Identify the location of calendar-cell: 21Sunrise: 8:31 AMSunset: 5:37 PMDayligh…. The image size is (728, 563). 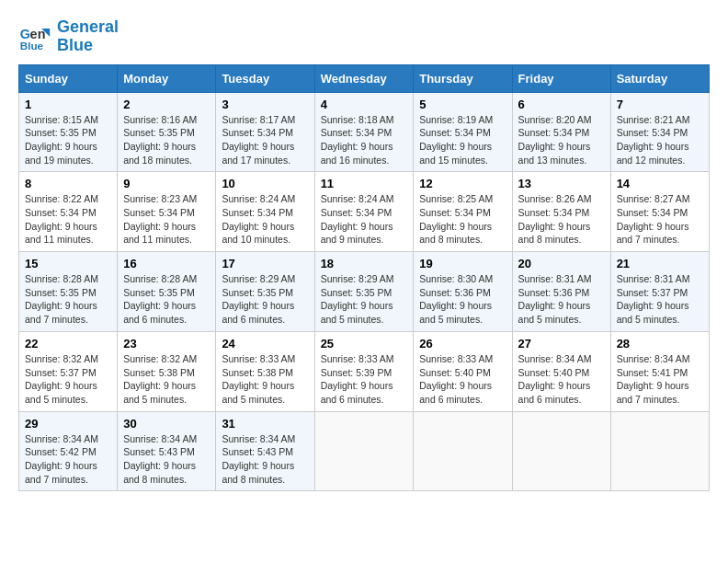
(660, 293).